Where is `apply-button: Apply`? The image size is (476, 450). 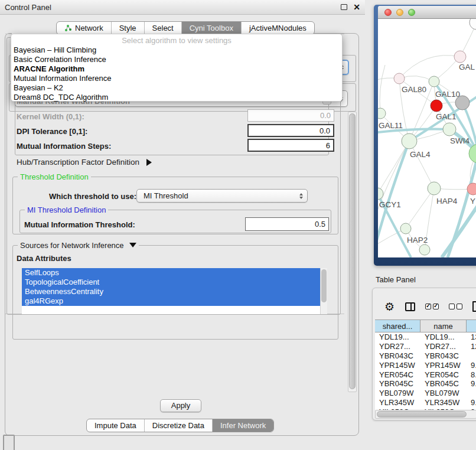 apply-button: Apply is located at coordinates (181, 406).